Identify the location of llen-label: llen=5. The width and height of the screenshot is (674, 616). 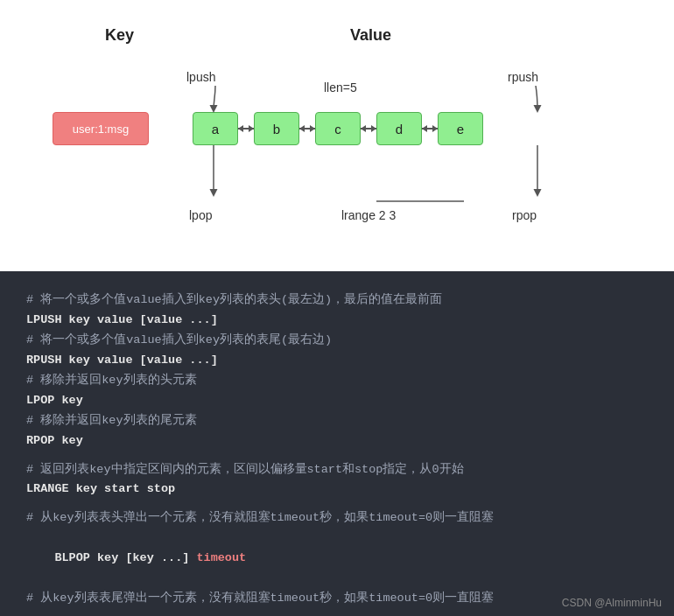
(341, 88).